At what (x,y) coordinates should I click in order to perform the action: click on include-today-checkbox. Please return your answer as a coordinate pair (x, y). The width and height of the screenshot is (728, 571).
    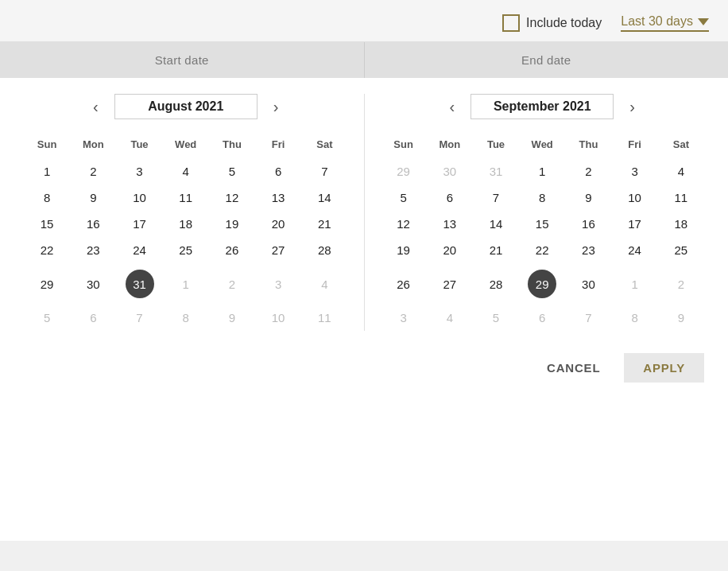
    Looking at the image, I should click on (511, 23).